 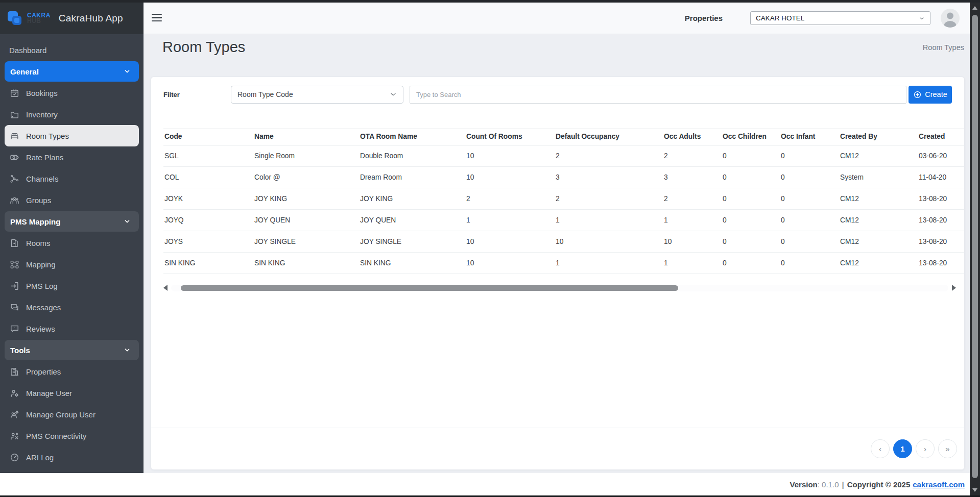 What do you see at coordinates (692, 137) in the screenshot?
I see `column-header-occ-adults: Occ Adults` at bounding box center [692, 137].